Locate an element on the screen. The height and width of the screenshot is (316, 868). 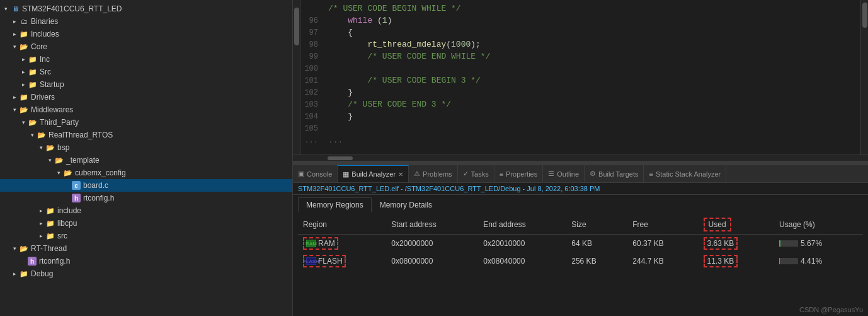
memory-table: Region Start address End address Size Fr… is located at coordinates (581, 242).